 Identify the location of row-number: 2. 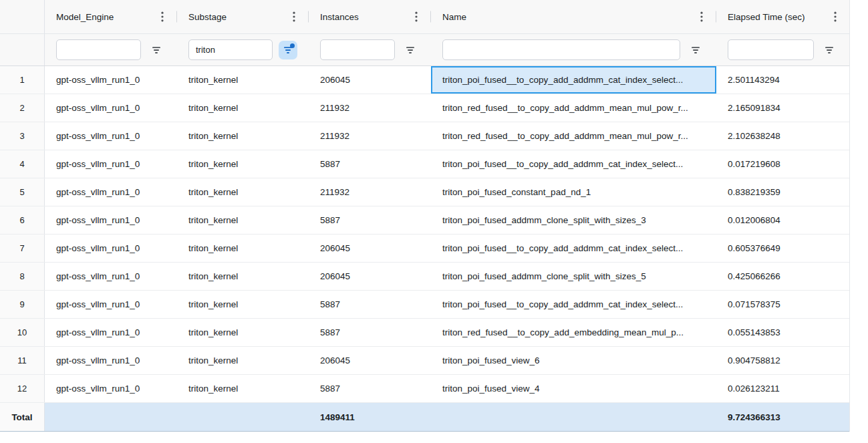
(23, 108).